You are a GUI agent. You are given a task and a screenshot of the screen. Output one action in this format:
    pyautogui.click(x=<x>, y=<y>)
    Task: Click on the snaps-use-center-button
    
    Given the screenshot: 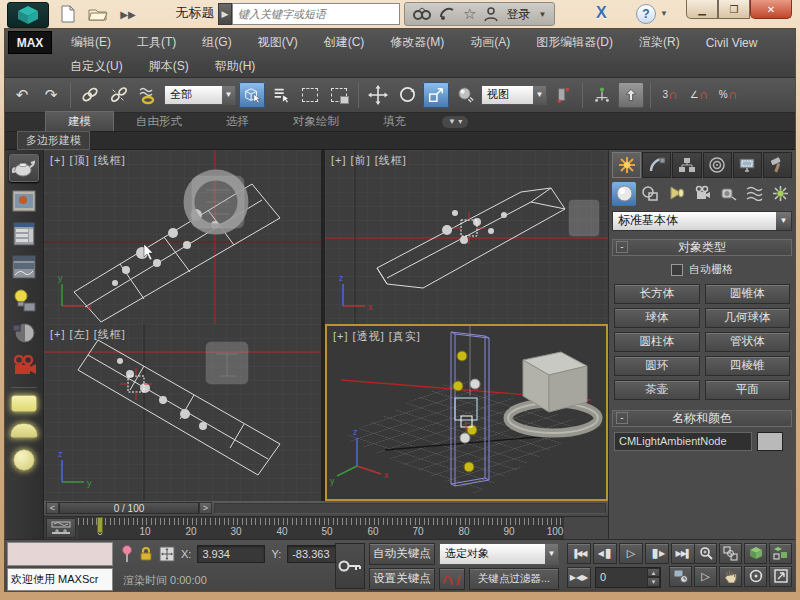 What is the action you would take?
    pyautogui.click(x=602, y=95)
    